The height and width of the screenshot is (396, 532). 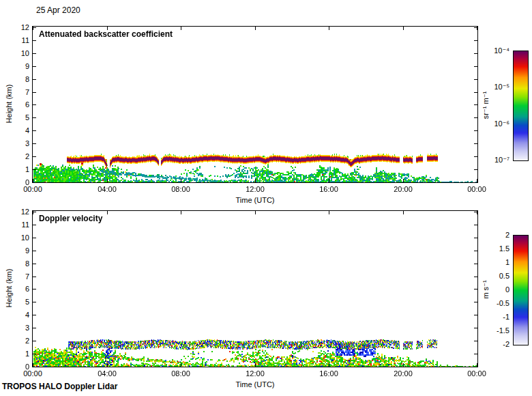 What do you see at coordinates (71, 218) in the screenshot?
I see `velocity-panel-title: Doppler velocity` at bounding box center [71, 218].